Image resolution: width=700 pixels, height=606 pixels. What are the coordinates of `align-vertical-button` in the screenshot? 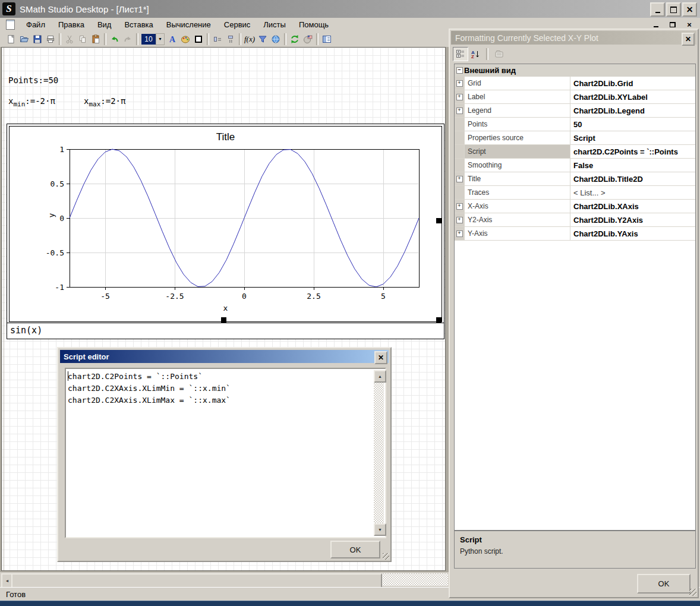 It's located at (231, 39).